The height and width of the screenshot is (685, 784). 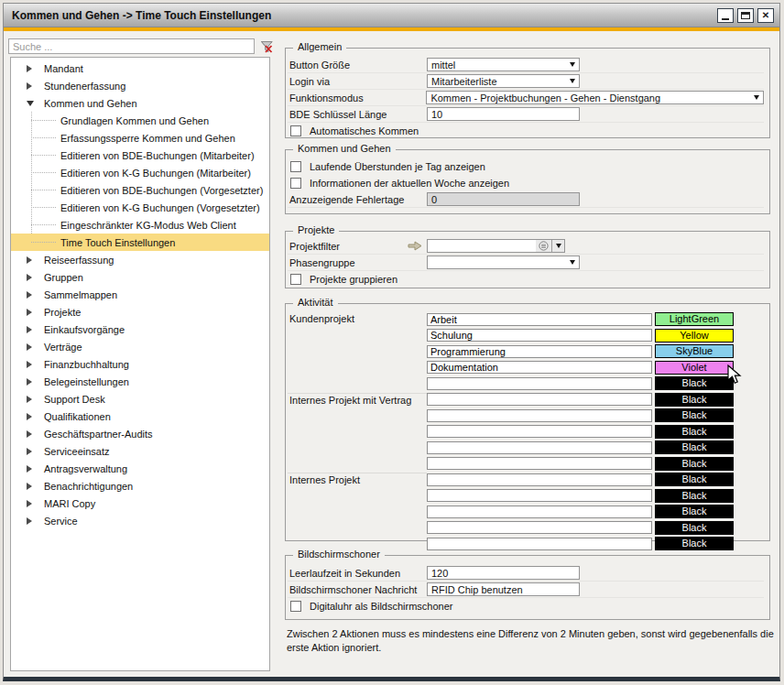 I want to click on form-row: BDE Schlüssel Länge, so click(x=526, y=114).